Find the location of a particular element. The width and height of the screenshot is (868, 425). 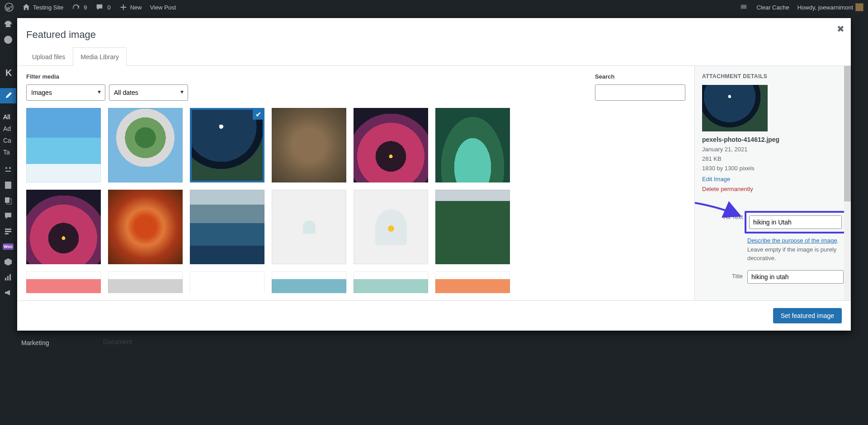

pages-icon is located at coordinates (8, 185).